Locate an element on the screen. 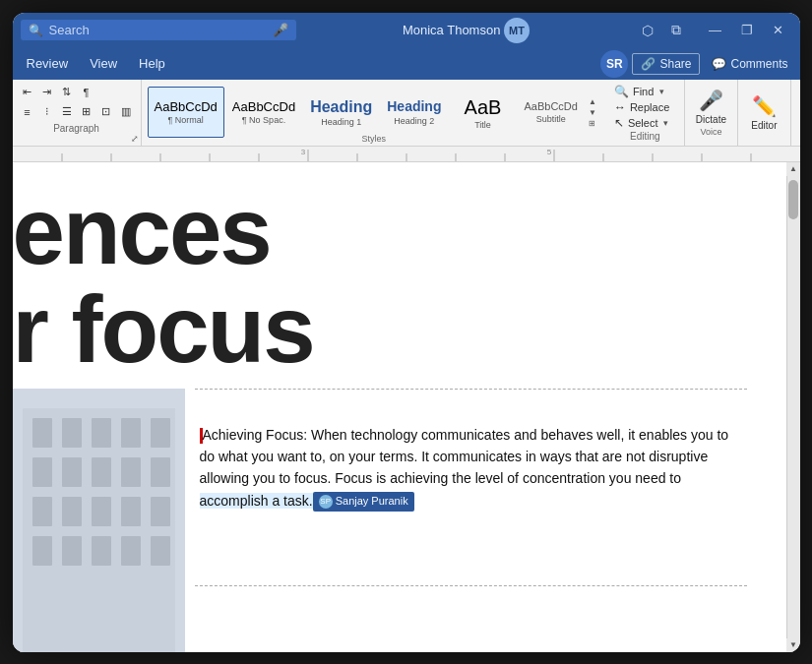  styles-scroll-buttons: ▲ ▼ ⊞ is located at coordinates (593, 112).